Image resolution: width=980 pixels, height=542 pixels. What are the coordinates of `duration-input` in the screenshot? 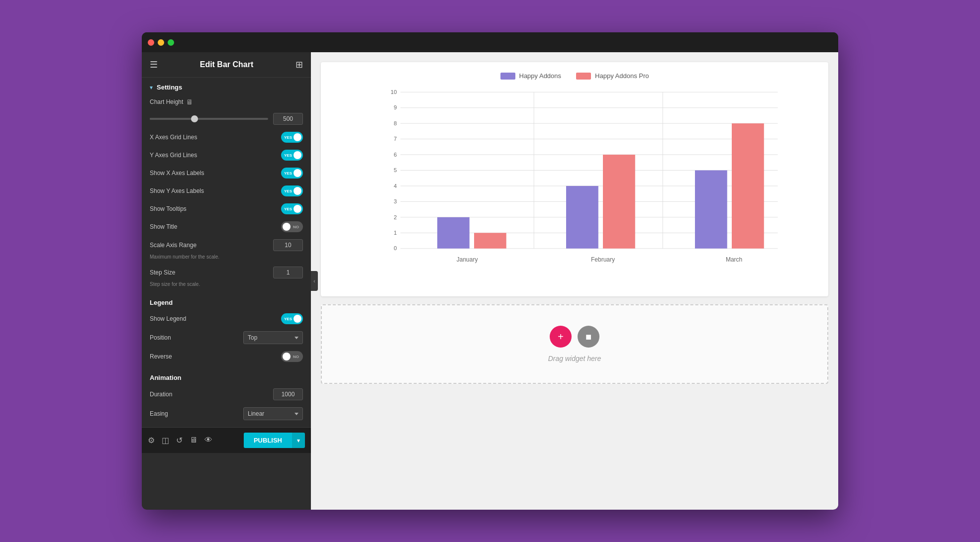 It's located at (288, 394).